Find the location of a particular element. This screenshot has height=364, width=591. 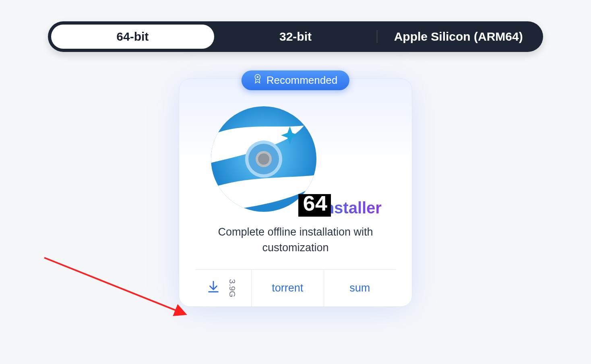

arch-tab-64bit: 64-bit is located at coordinates (133, 37).